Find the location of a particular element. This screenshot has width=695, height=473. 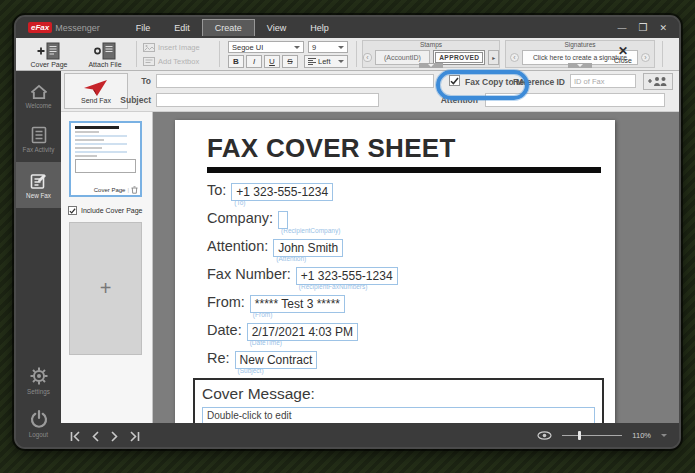

include-cover-page-checkbox is located at coordinates (72, 210).